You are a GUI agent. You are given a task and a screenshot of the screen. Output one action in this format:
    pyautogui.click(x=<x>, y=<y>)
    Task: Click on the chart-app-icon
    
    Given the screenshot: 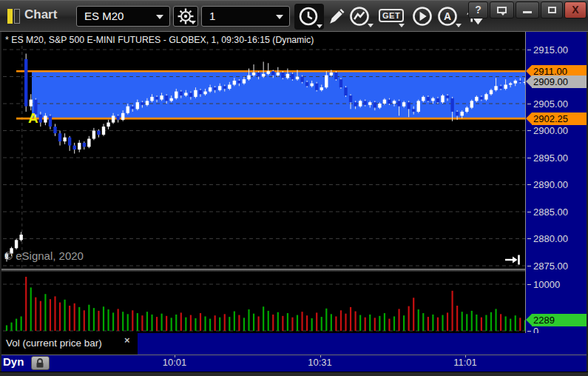 What is the action you would take?
    pyautogui.click(x=13, y=16)
    